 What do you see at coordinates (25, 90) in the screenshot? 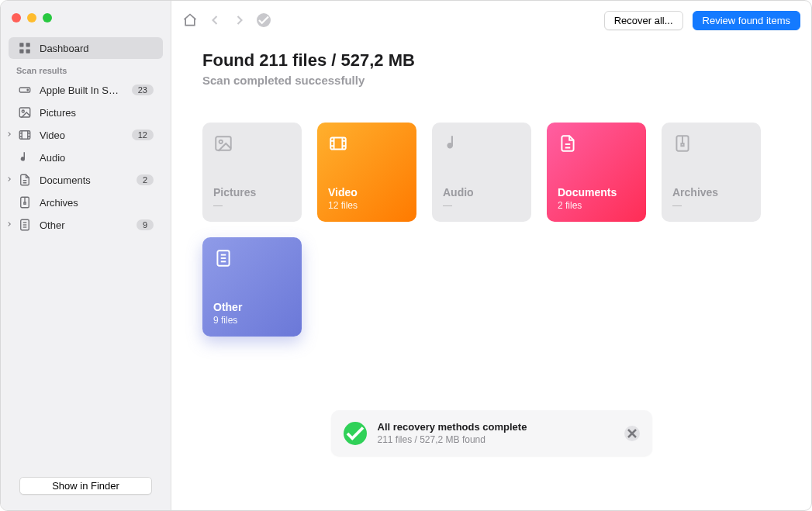
I see `drive-icon` at bounding box center [25, 90].